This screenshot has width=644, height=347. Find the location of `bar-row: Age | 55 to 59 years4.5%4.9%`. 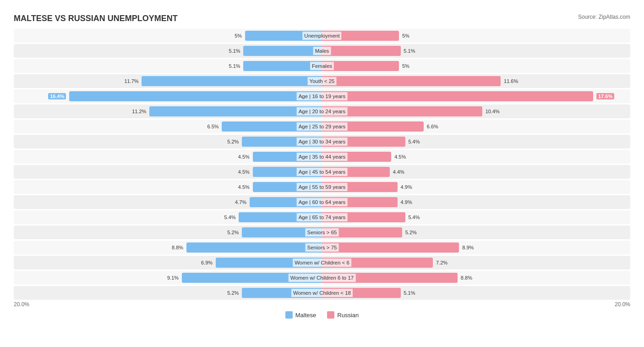

bar-row: Age | 55 to 59 years4.5%4.9% is located at coordinates (322, 187).